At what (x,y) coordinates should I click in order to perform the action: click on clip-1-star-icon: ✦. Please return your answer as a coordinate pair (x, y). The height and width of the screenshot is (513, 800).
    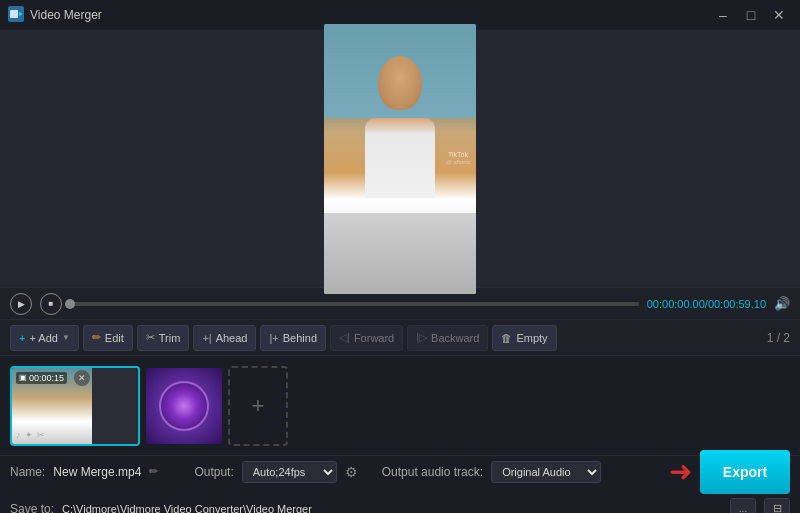
    Looking at the image, I should click on (29, 435).